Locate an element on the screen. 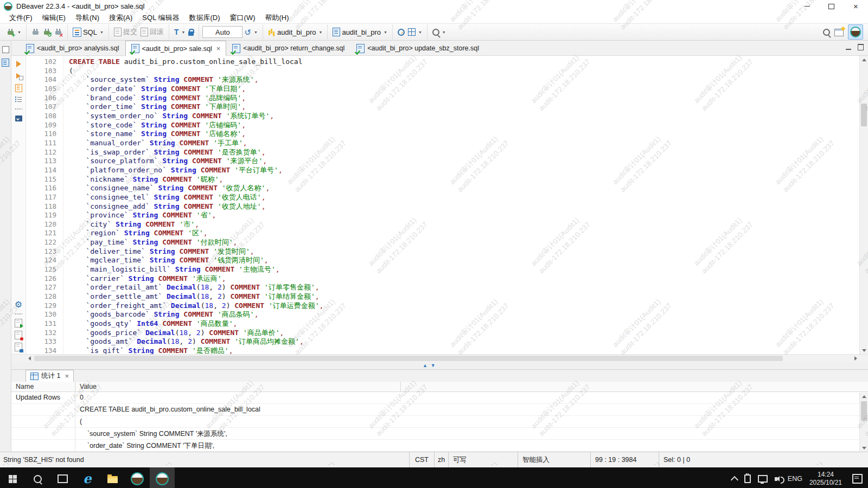 The width and height of the screenshot is (868, 488). editor-tab: <audit_bi_pro> update_sbz_store.sql is located at coordinates (418, 48).